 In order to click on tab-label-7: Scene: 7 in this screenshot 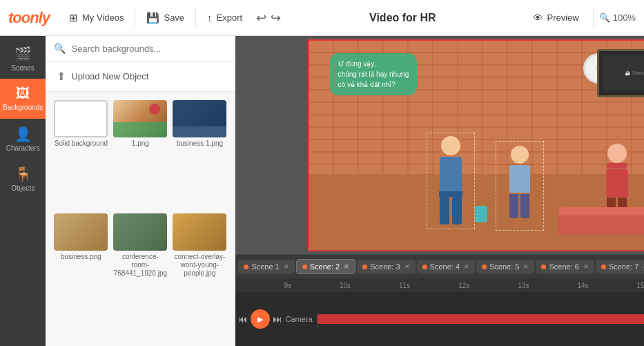, I will do `click(624, 267)`.